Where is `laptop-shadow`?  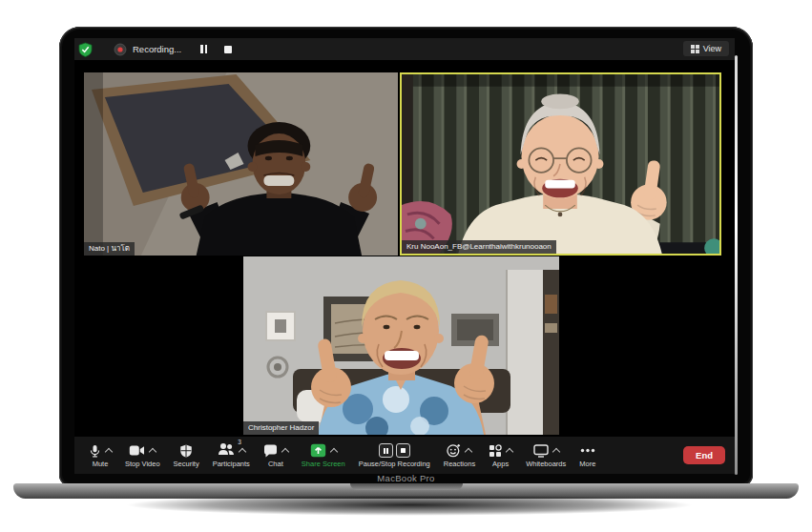
laptop-shadow is located at coordinates (409, 510).